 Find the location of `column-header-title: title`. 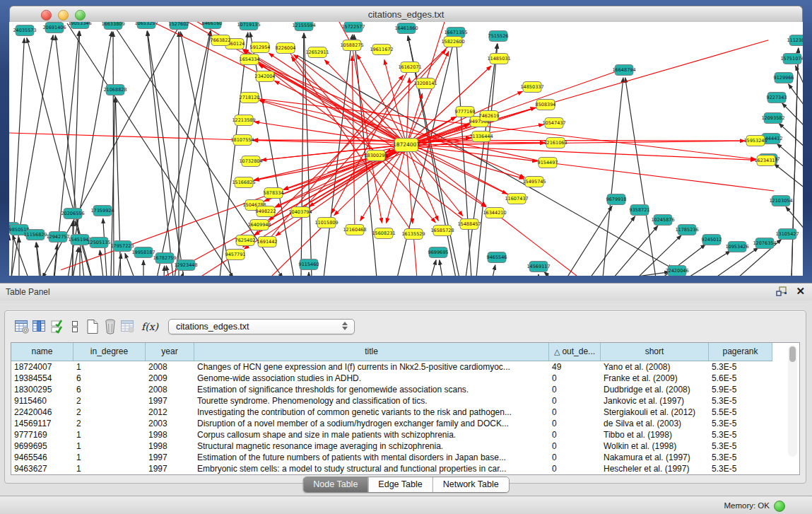

column-header-title: title is located at coordinates (372, 352).